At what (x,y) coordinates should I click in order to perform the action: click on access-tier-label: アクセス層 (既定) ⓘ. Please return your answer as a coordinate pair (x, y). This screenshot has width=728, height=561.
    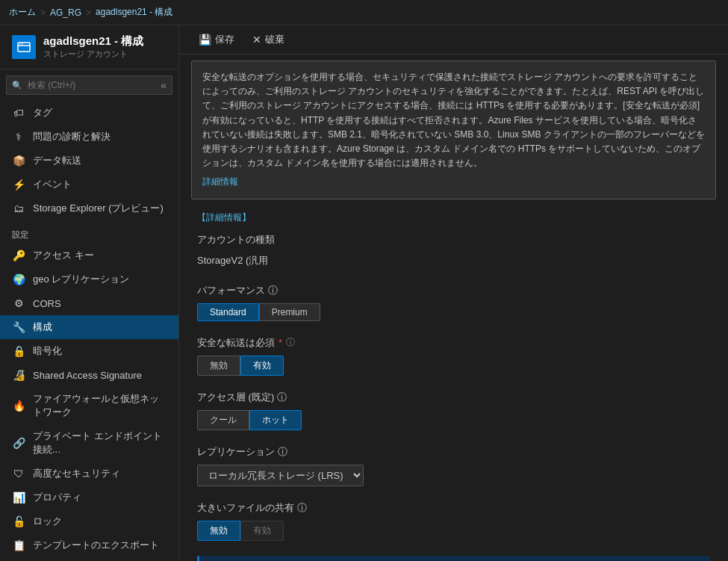
    Looking at the image, I should click on (454, 397).